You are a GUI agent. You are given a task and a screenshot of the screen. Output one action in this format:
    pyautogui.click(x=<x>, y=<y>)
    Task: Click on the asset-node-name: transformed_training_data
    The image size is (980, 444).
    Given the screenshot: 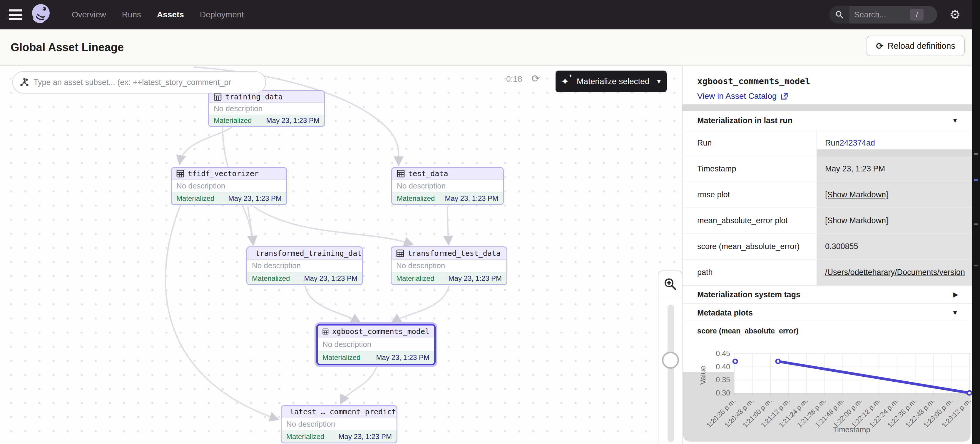 What is the action you would take?
    pyautogui.click(x=309, y=253)
    